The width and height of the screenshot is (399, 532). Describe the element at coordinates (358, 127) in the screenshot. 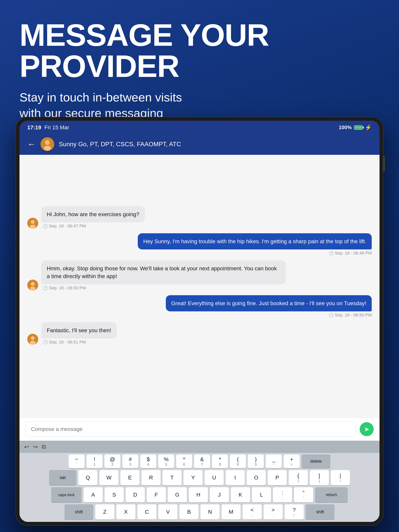

I see `battery-icon` at that location.